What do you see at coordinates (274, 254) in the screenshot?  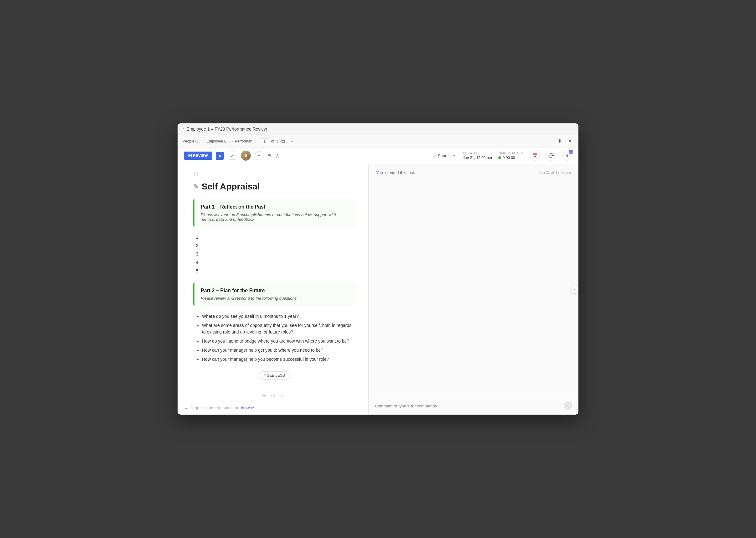 I see `numbered-list` at bounding box center [274, 254].